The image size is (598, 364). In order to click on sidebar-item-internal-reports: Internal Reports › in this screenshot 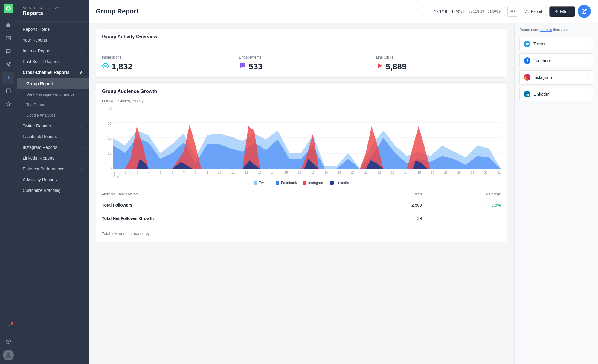, I will do `click(53, 51)`.